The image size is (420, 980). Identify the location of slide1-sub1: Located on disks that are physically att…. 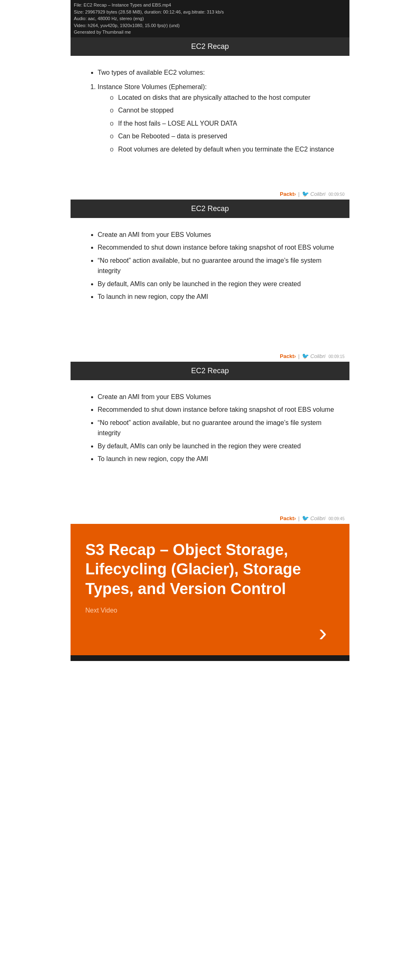
(222, 98).